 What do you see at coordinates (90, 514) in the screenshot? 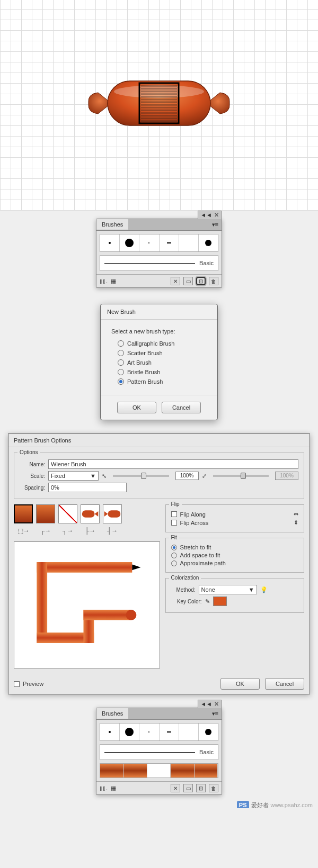
I see `start-tile` at bounding box center [90, 514].